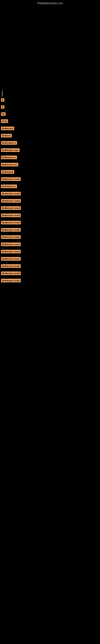 The image size is (100, 644). Describe the element at coordinates (3, 114) in the screenshot. I see `bottleneck-result-label: Bo` at that location.